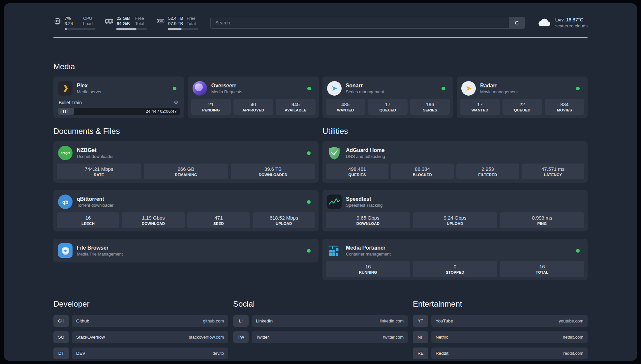 Image resolution: width=641 pixels, height=364 pixels. I want to click on stat-label: BLOCKED, so click(422, 175).